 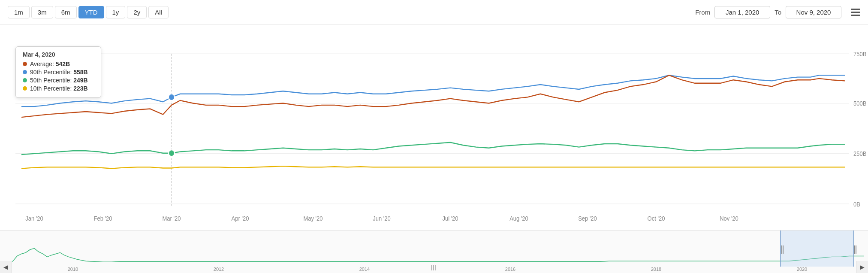 I want to click on btn-3m: 3m, so click(x=42, y=12).